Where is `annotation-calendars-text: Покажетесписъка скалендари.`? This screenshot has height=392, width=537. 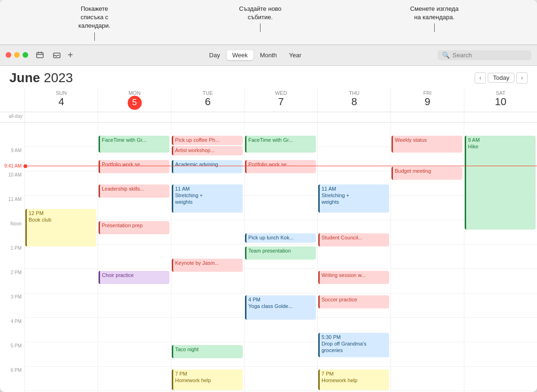 annotation-calendars-text: Покажетесписъка скалендари. is located at coordinates (94, 18).